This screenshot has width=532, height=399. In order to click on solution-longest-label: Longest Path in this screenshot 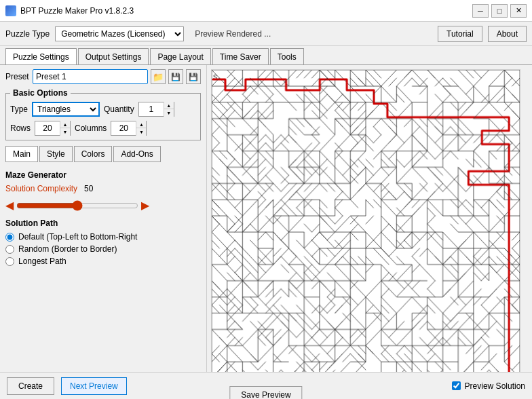, I will do `click(42, 261)`.